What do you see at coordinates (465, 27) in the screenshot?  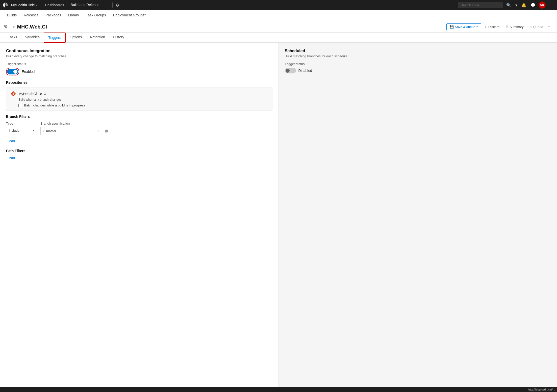 I see `save-queue-label: Save & queue` at bounding box center [465, 27].